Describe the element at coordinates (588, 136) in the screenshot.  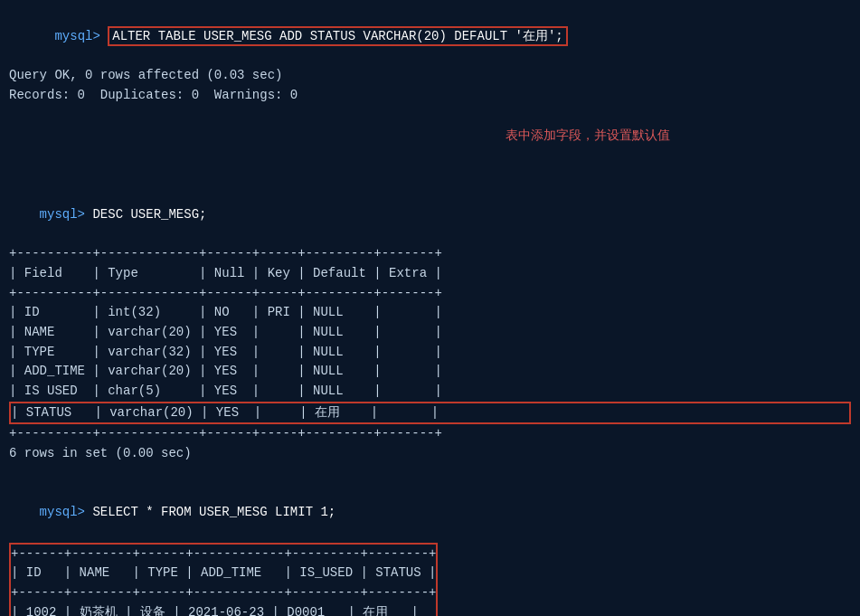
I see `comment-text: 表中添加字段，并设置默认值` at that location.